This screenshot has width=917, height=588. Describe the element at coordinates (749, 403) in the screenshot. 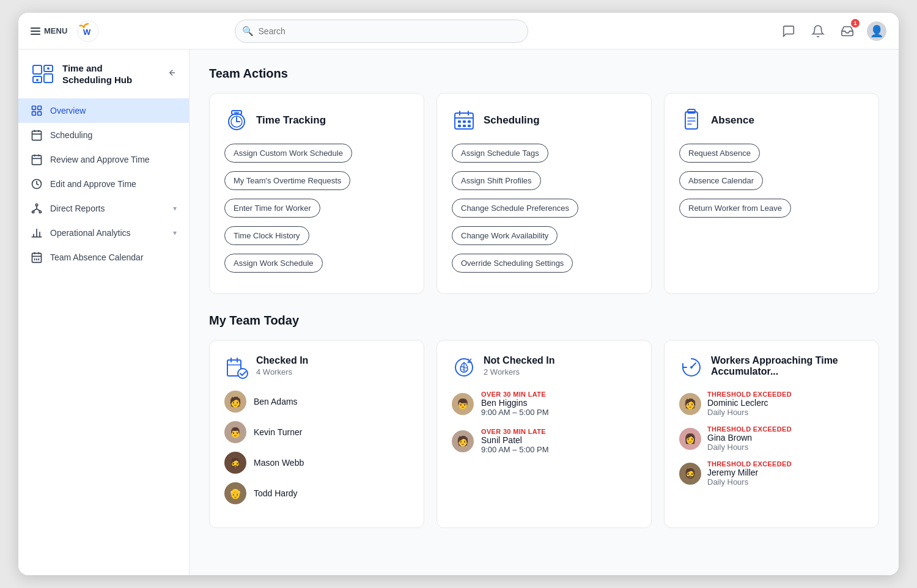

I see `dominic-leclerc-info: THRESHOLD EXCEEDED Dominic Leclerc Daily…` at that location.